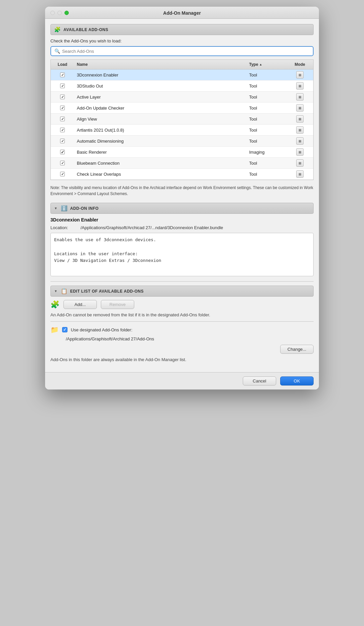  I want to click on cancel-button: Cancel, so click(259, 381).